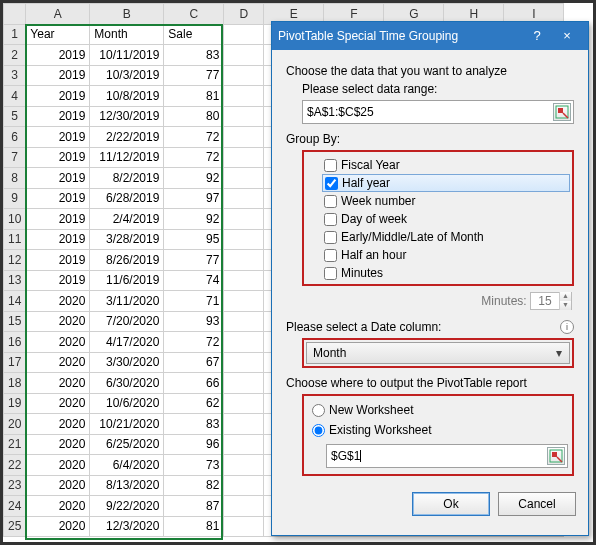  What do you see at coordinates (15, 506) in the screenshot?
I see `row-header: 24` at bounding box center [15, 506].